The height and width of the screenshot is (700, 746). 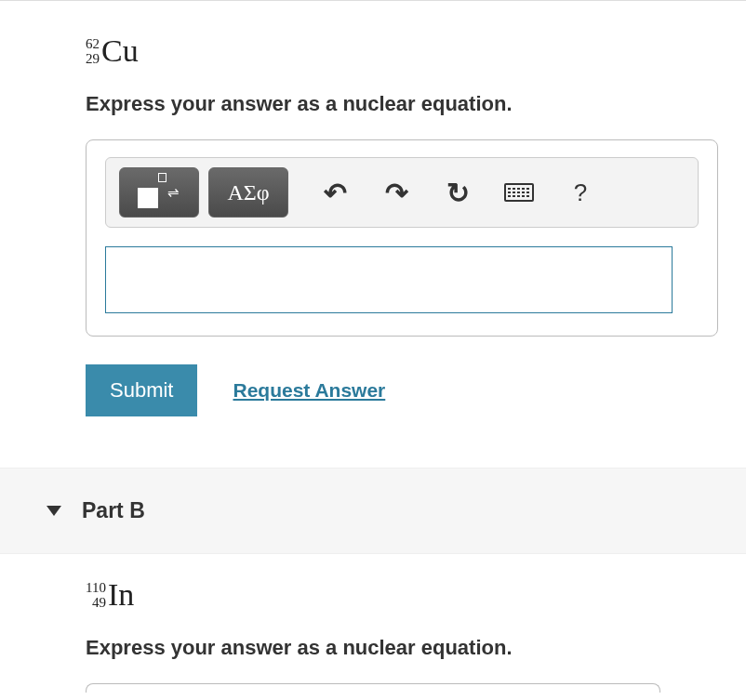 I want to click on request-answer-link: Request Answer, so click(x=309, y=390).